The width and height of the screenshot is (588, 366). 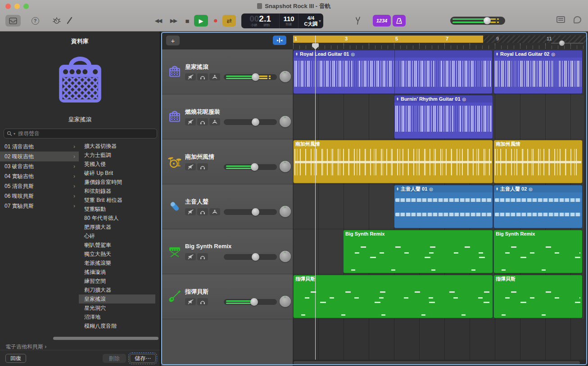 What do you see at coordinates (117, 218) in the screenshot?
I see `preset-item: 80 年代哥德人` at bounding box center [117, 218].